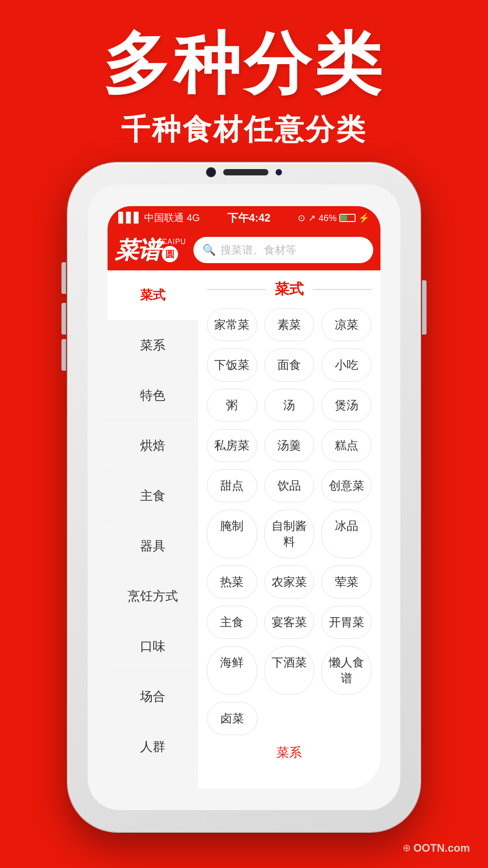 This screenshot has height=868, width=488. Describe the element at coordinates (150, 250) in the screenshot. I see `app-logo: 菜谱 CAIPU 圆` at that location.